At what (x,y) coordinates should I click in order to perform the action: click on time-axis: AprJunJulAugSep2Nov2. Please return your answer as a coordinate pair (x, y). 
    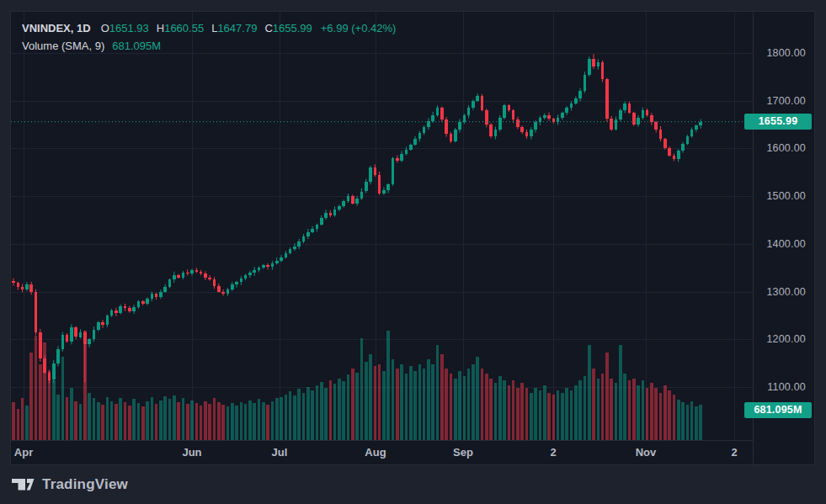
    Looking at the image, I should click on (382, 454).